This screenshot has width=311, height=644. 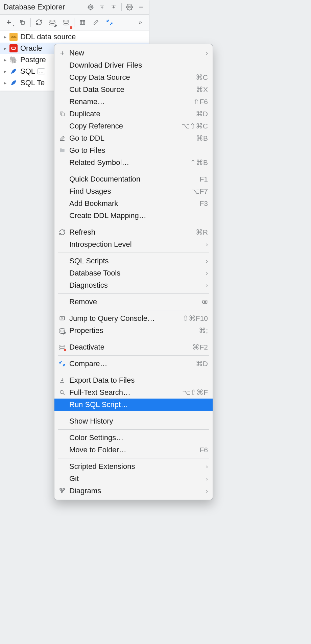 What do you see at coordinates (134, 261) in the screenshot?
I see `menu-item-sql-scripts: SQL Scripts›` at bounding box center [134, 261].